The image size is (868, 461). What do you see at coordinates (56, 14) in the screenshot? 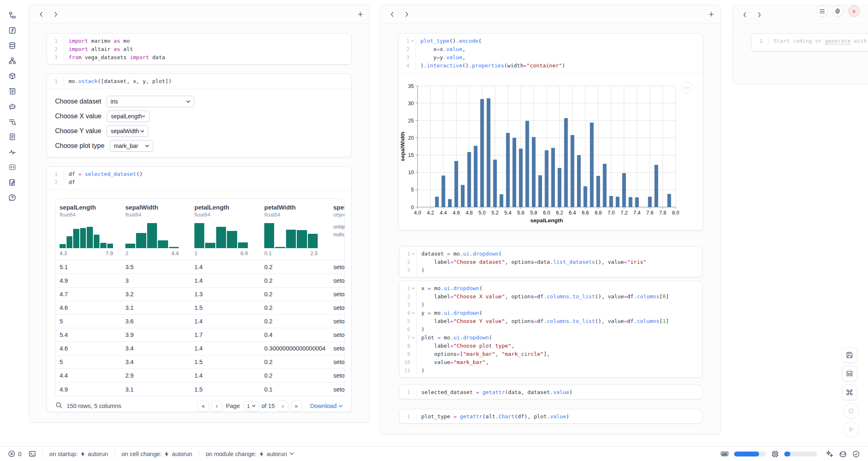
I see `col1-next-column-button` at bounding box center [56, 14].